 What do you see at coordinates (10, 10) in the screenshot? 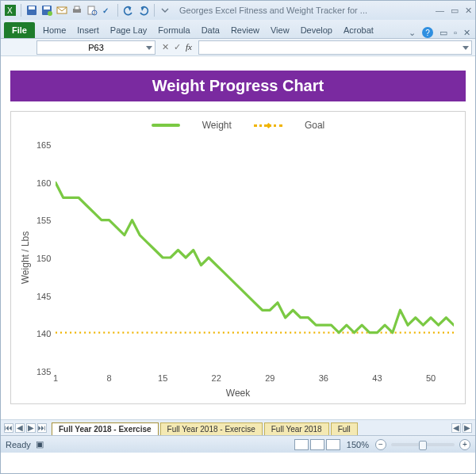
I see `excel-icon: X` at bounding box center [10, 10].